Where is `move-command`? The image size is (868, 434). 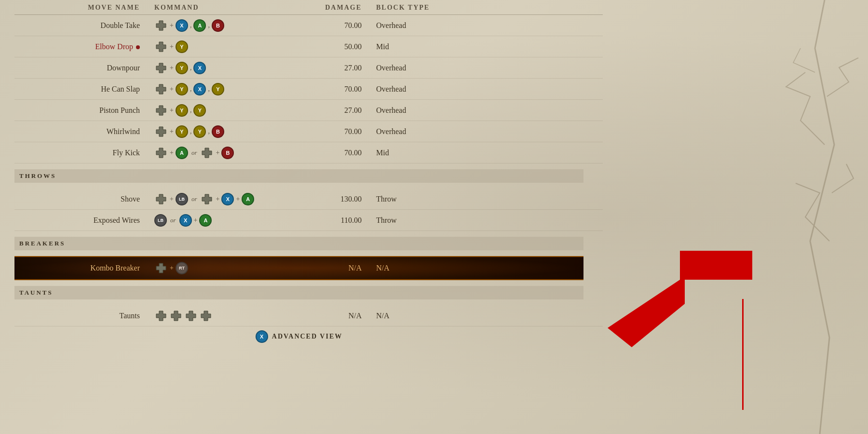
move-command is located at coordinates (227, 316).